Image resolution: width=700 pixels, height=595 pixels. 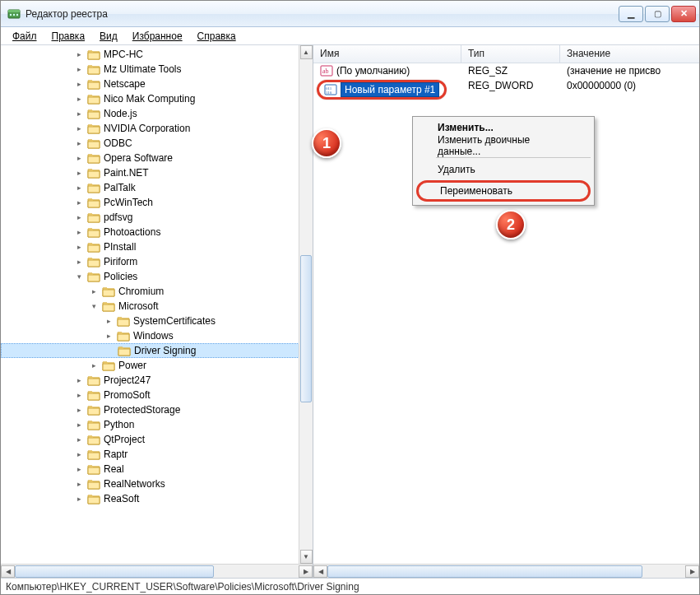 What do you see at coordinates (156, 69) in the screenshot?
I see `tree-node: ▸Mz Ultimate Tools` at bounding box center [156, 69].